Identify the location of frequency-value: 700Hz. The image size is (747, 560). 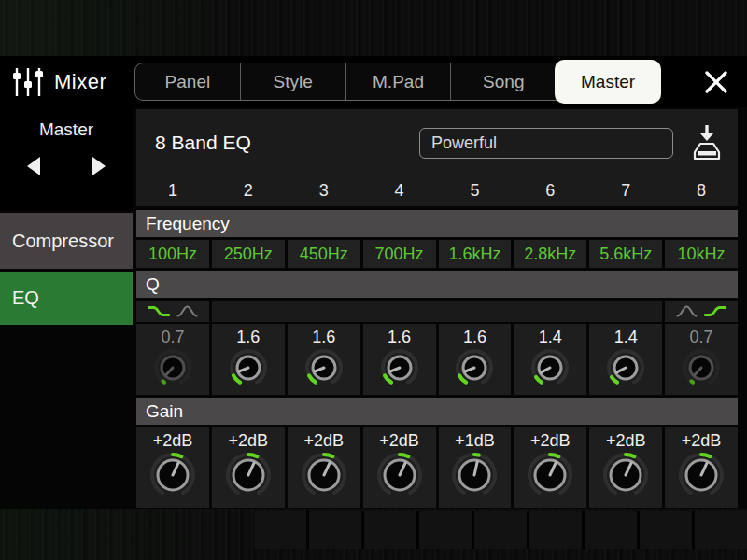
(400, 254).